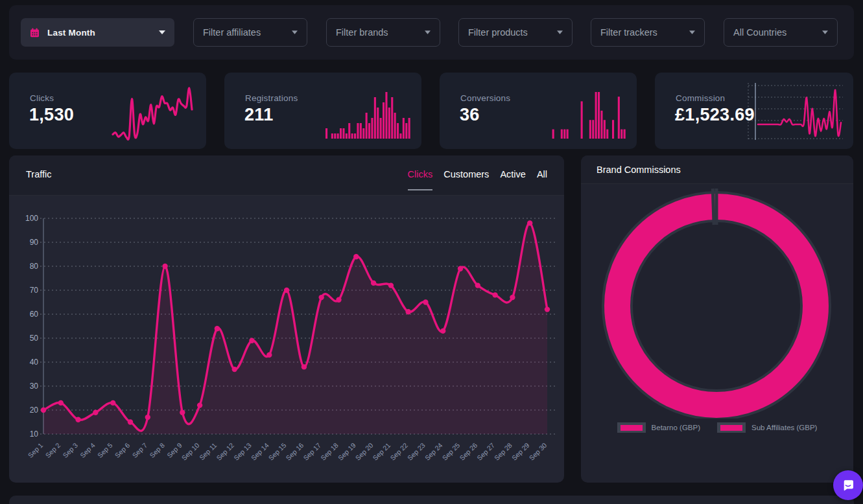 This screenshot has height=504, width=863. What do you see at coordinates (108, 111) in the screenshot?
I see `stat-card-clicks: Clicks 1,530` at bounding box center [108, 111].